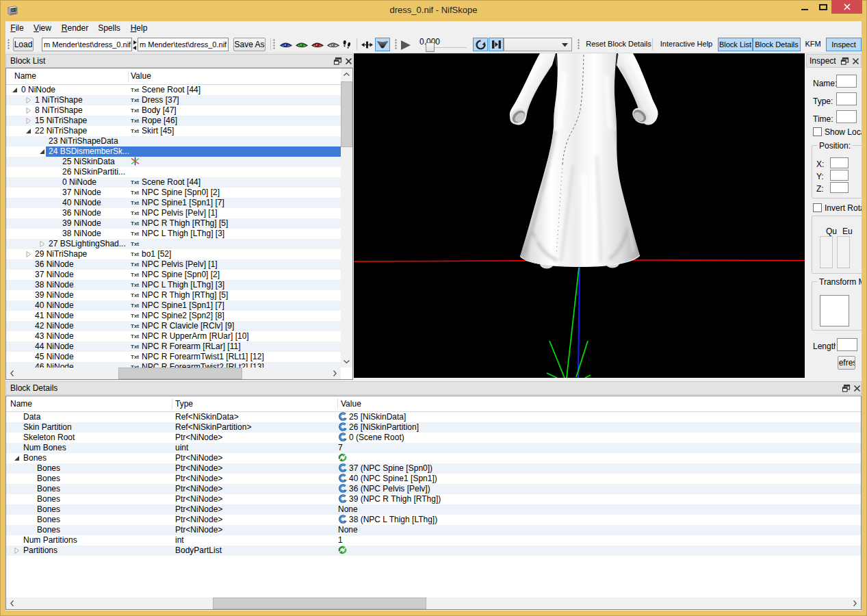 The height and width of the screenshot is (616, 867). Describe the element at coordinates (233, 203) in the screenshot. I see `block-value: TxtNPC Spine1 [Spn1] [7]` at that location.